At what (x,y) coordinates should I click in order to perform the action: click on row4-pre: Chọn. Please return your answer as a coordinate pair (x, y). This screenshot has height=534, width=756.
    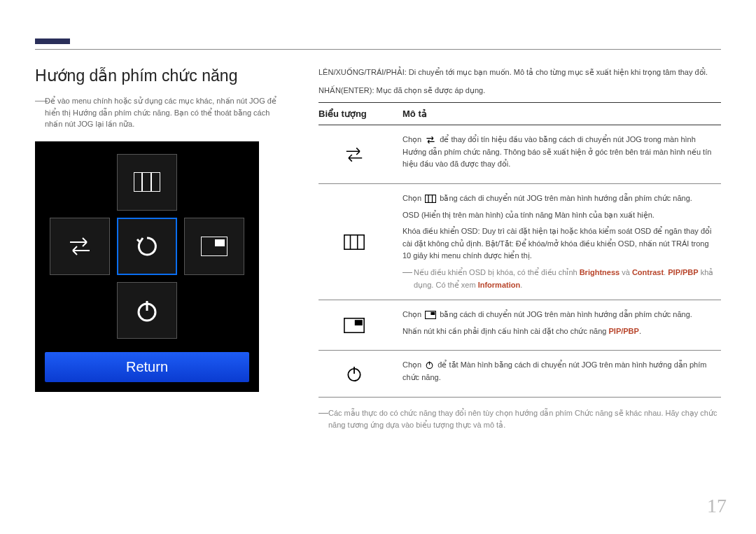
    Looking at the image, I should click on (413, 365).